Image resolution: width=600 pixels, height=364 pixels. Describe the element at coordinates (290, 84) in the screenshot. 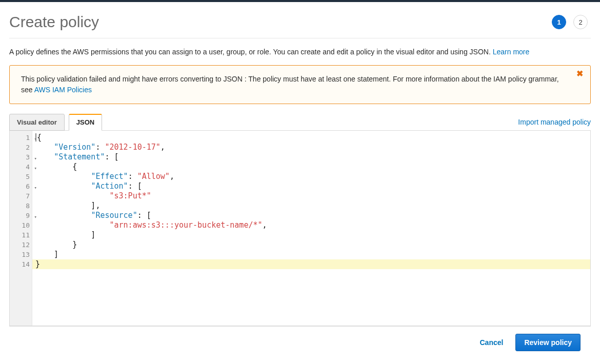

I see `alert-text: This policy validation failed and might …` at that location.